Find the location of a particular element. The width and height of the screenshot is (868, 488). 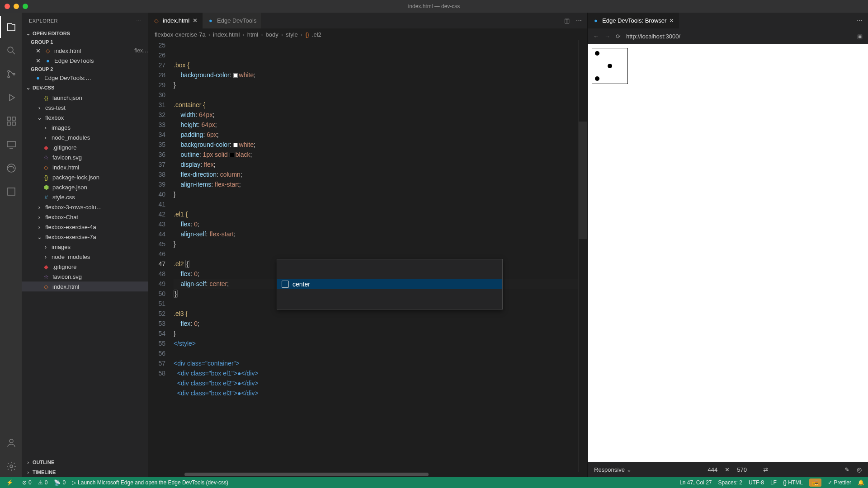

remote-indicator: ⚡ is located at coordinates (10, 483).